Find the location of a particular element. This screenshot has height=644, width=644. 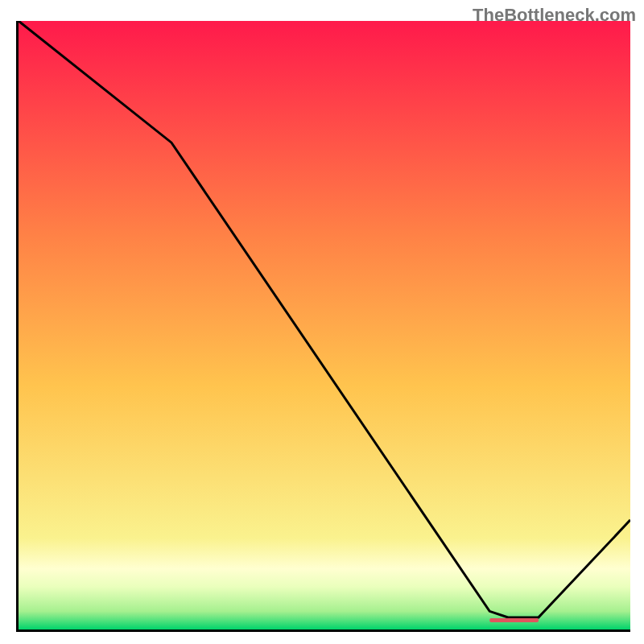

watermark-text: TheBottleneck.com is located at coordinates (554, 15).